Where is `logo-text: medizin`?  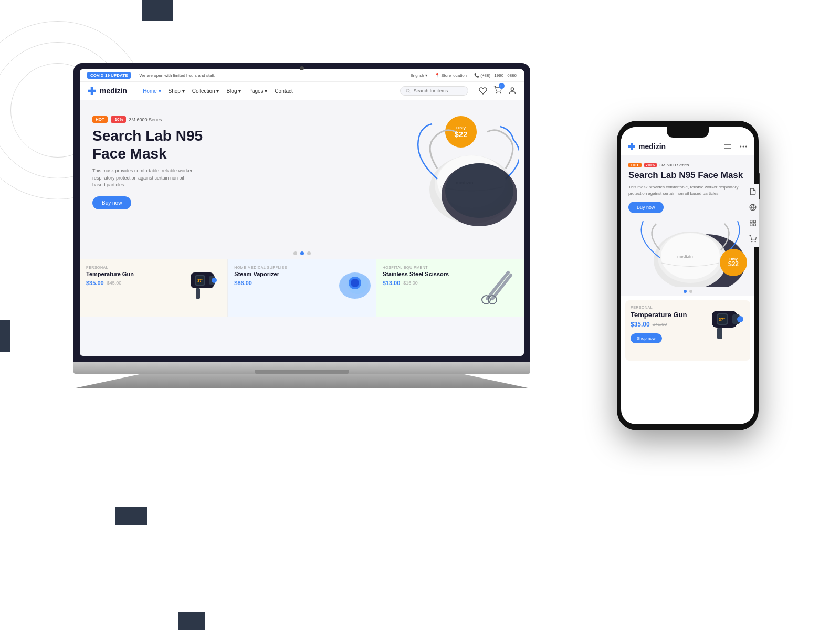 logo-text: medizin is located at coordinates (113, 91).